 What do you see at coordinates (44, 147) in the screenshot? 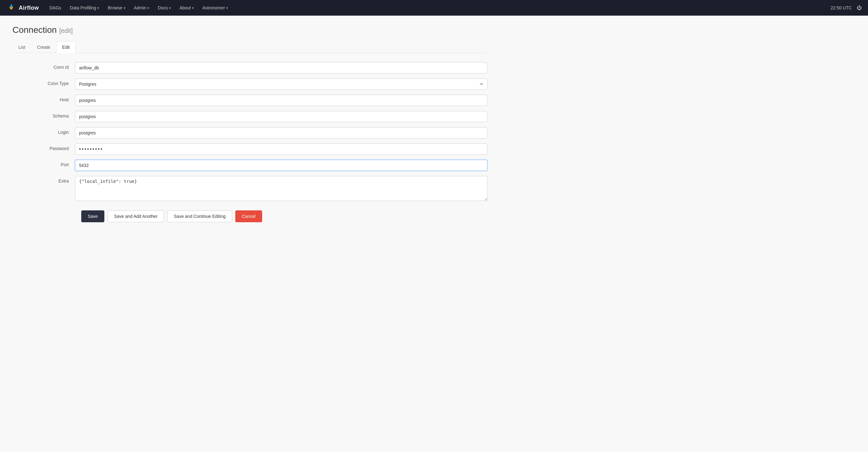
I see `label-password: Password` at bounding box center [44, 147].